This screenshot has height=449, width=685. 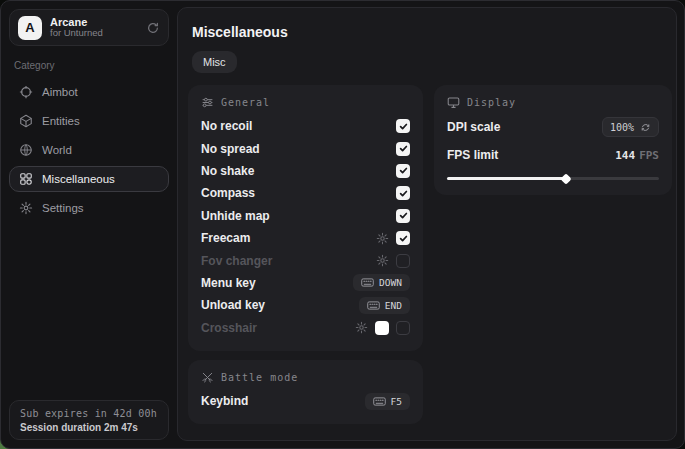 What do you see at coordinates (214, 62) in the screenshot?
I see `tab-misc: Misc` at bounding box center [214, 62].